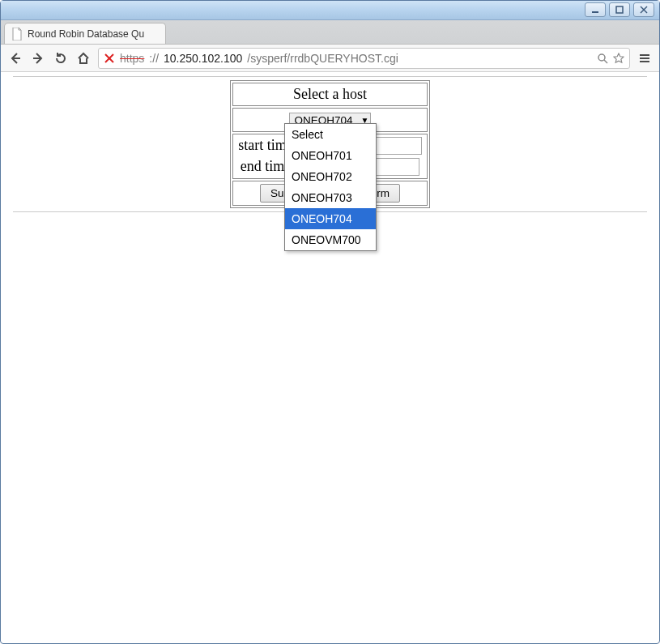 The height and width of the screenshot is (644, 660). What do you see at coordinates (619, 58) in the screenshot?
I see `star-icon` at bounding box center [619, 58].